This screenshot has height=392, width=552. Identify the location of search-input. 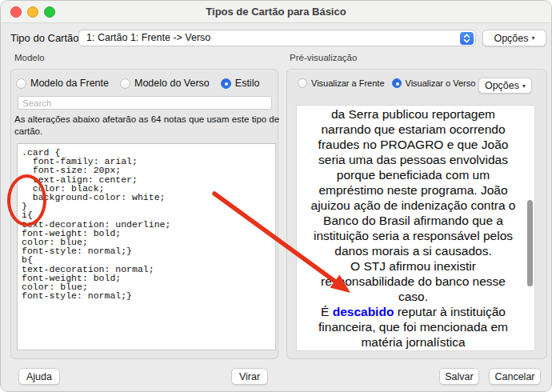
(145, 102).